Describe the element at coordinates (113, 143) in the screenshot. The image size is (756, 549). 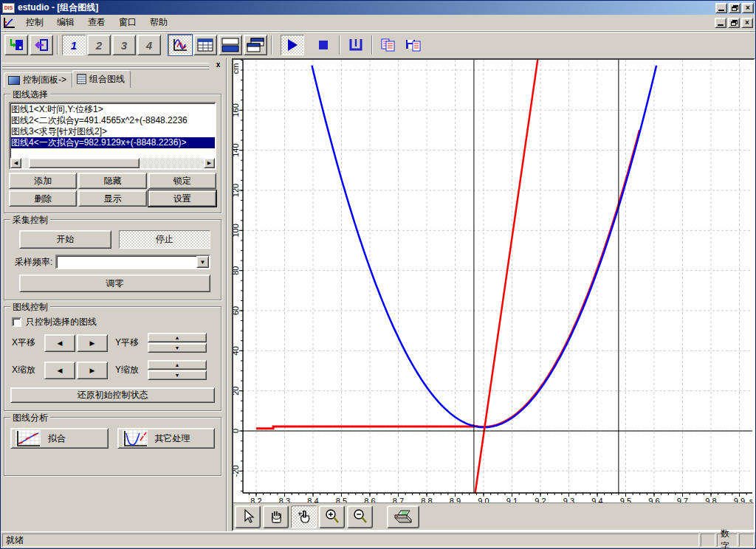
I see `curve-list-item-selected: 图线4<一次拟合y=982.9129x+(-8848.2236)>` at that location.